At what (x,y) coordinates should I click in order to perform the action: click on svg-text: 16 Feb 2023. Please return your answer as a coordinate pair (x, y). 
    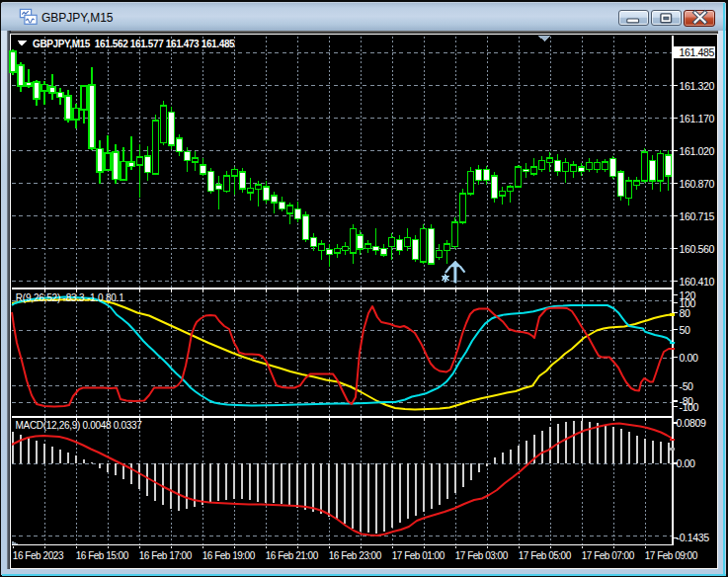
    Looking at the image, I should click on (39, 555).